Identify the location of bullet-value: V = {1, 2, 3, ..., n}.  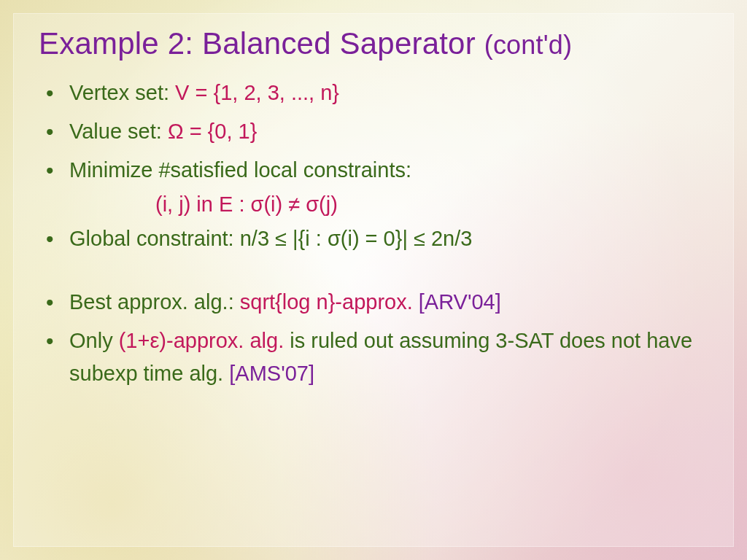
(257, 93).